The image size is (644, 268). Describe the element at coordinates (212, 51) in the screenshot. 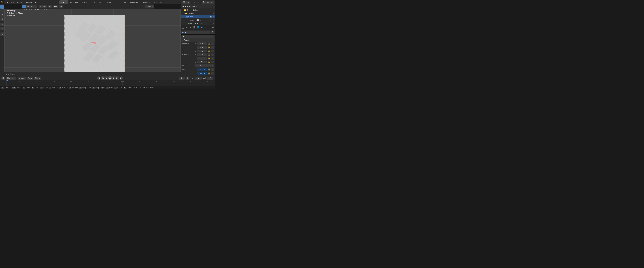

I see `location-z-anim-icon: •` at that location.